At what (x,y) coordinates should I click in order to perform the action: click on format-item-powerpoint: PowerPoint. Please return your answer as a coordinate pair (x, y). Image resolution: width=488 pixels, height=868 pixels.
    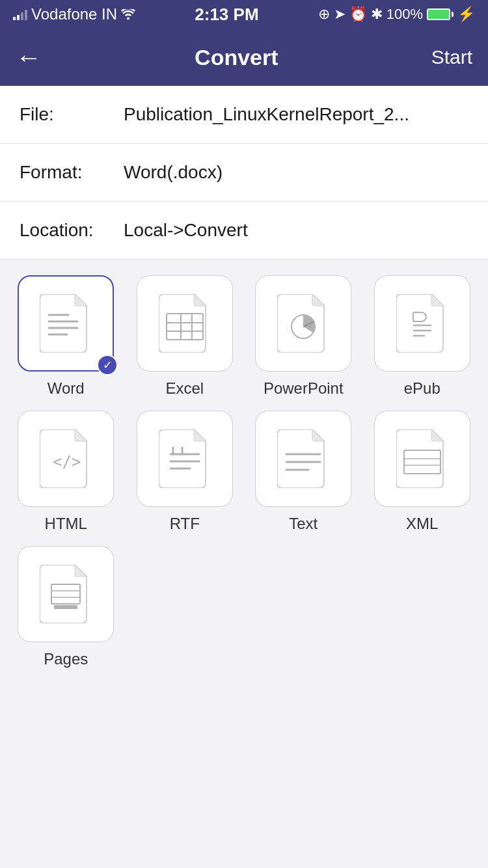
    Looking at the image, I should click on (303, 336).